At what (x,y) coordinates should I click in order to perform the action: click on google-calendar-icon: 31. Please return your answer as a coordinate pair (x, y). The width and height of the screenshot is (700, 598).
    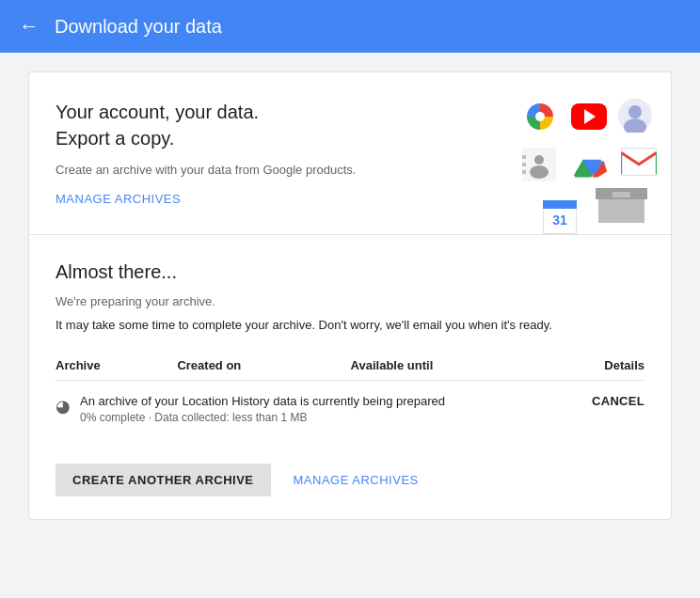
    Looking at the image, I should click on (560, 219).